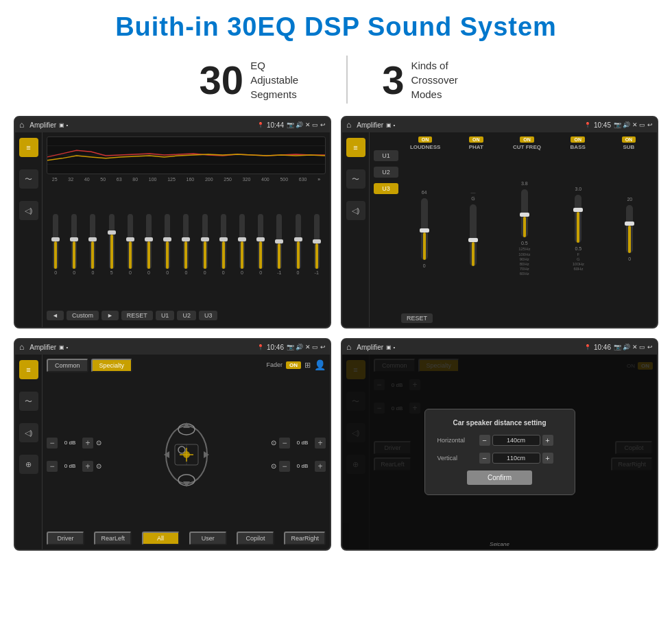 This screenshot has width=672, height=633. What do you see at coordinates (356, 211) in the screenshot?
I see `speaker-side-btn-2: ◁)` at bounding box center [356, 211].